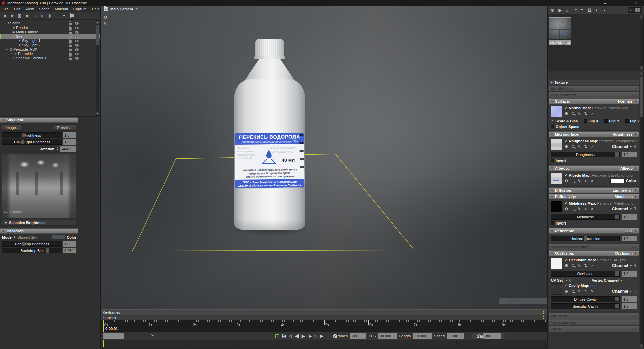  Describe the element at coordinates (629, 306) in the screenshot. I see `specular-cavity-value: 1.0` at that location.